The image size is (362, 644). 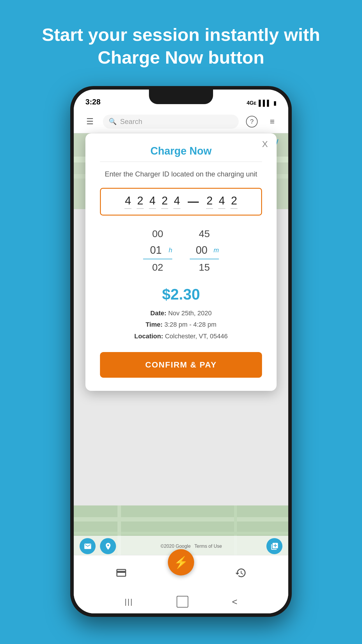 What do you see at coordinates (251, 103) in the screenshot?
I see `network-icon: 4GE` at bounding box center [251, 103].